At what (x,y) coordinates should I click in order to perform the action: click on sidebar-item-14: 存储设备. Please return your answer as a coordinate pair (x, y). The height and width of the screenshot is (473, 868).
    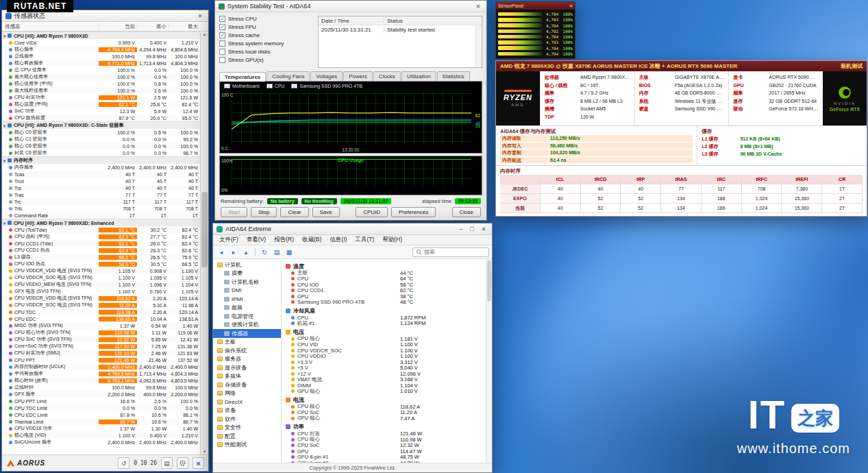
    Looking at the image, I should click on (247, 385).